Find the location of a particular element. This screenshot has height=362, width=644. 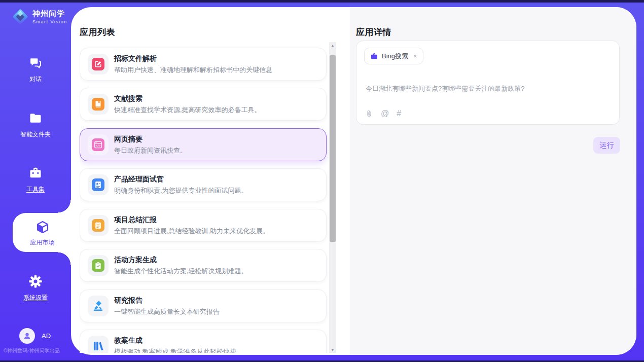

app-card-title: 文献搜索 is located at coordinates (188, 99).